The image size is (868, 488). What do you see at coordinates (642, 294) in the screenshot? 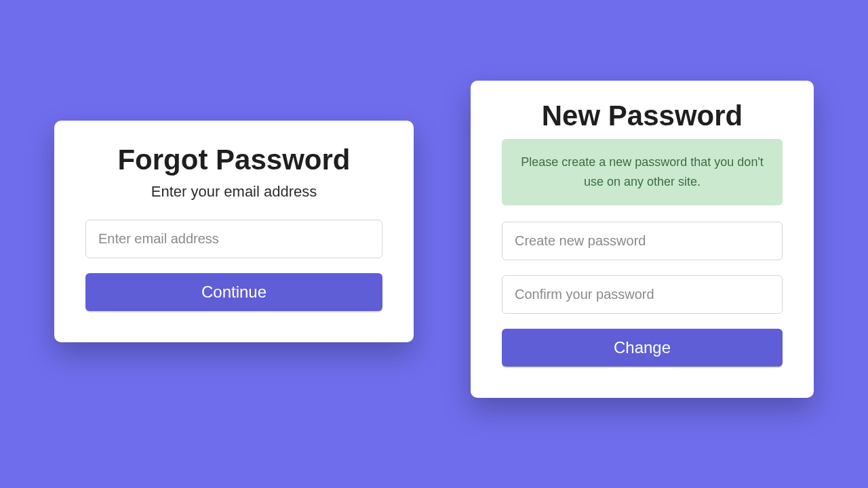
I see `confirm-password-field` at bounding box center [642, 294].